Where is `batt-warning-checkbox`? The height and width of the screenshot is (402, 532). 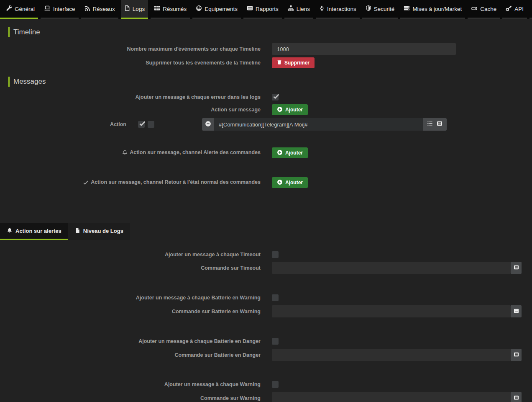 batt-warning-checkbox is located at coordinates (275, 298).